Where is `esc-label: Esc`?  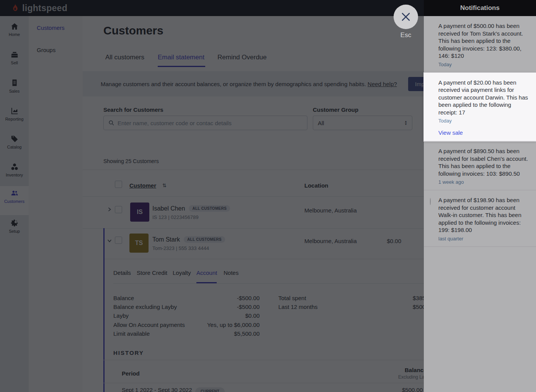
esc-label: Esc is located at coordinates (406, 35).